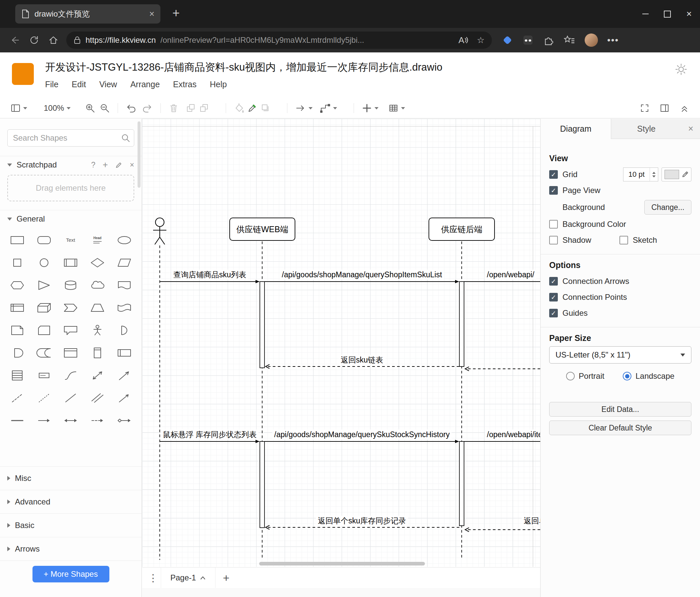 The height and width of the screenshot is (597, 700). Describe the element at coordinates (98, 398) in the screenshot. I see `shape-double-line` at that location.